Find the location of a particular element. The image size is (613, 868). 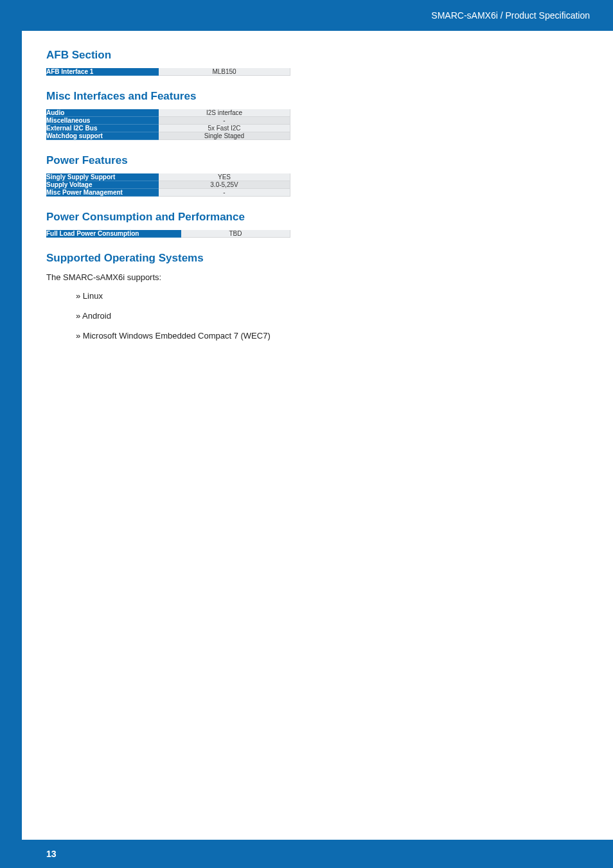

table-afb: AFB Interface 1 MLB150 is located at coordinates (168, 72).